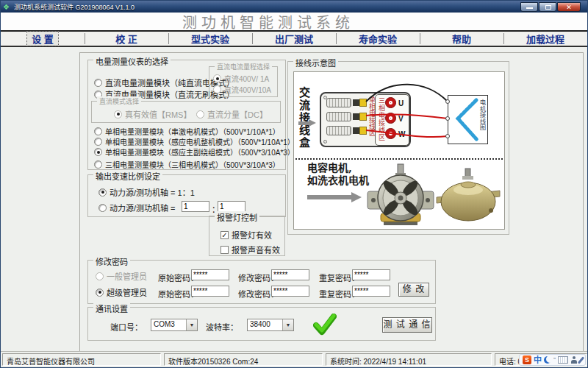 The width and height of the screenshot is (588, 368). I want to click on person-icon, so click(574, 360).